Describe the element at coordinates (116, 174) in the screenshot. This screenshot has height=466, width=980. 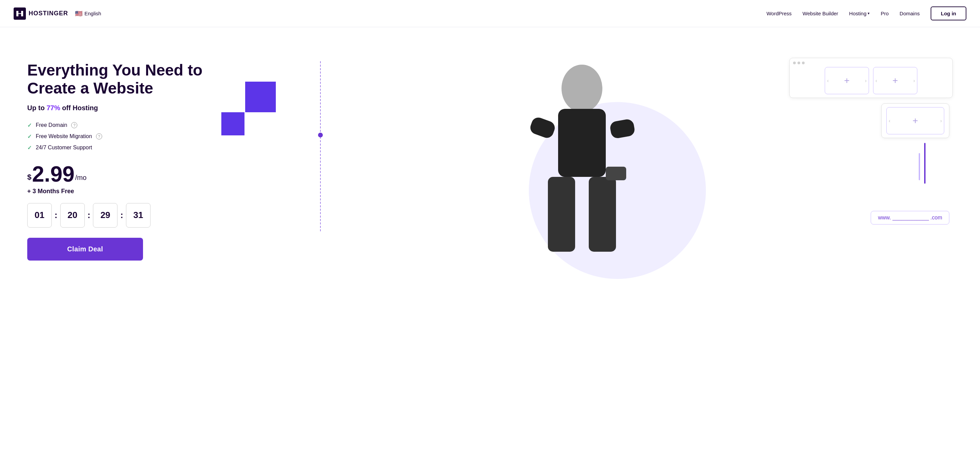
I see `price-main: $ 2.99 /mo` at that location.